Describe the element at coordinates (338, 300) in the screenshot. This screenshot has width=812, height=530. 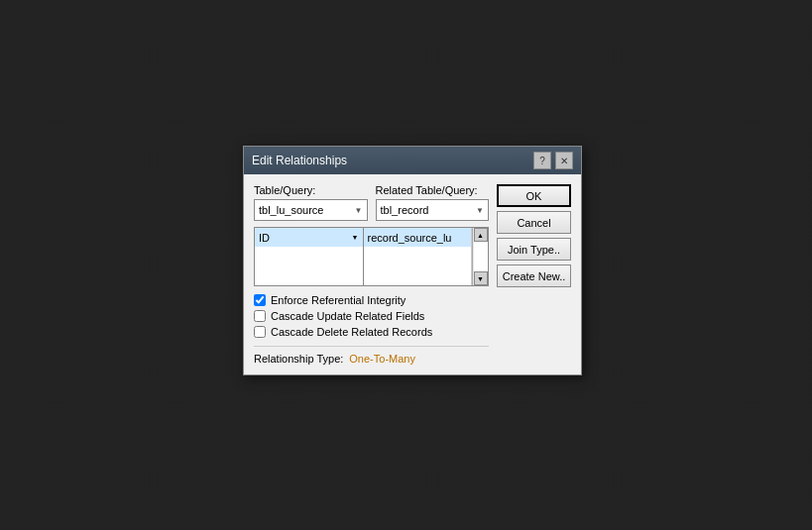
I see `enforce-integrity-label: Enforce Referential Integrity` at that location.